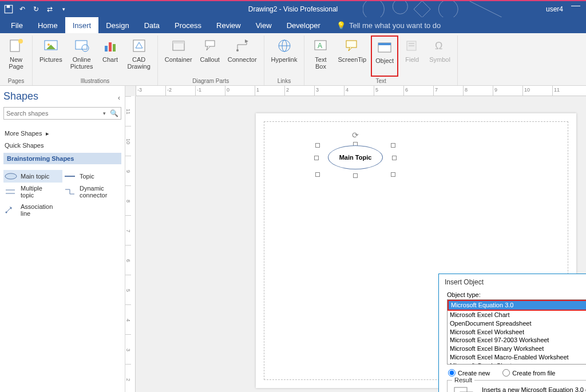 The image size is (586, 392). Describe the element at coordinates (152, 25) in the screenshot. I see `tab-data: Data` at that location.